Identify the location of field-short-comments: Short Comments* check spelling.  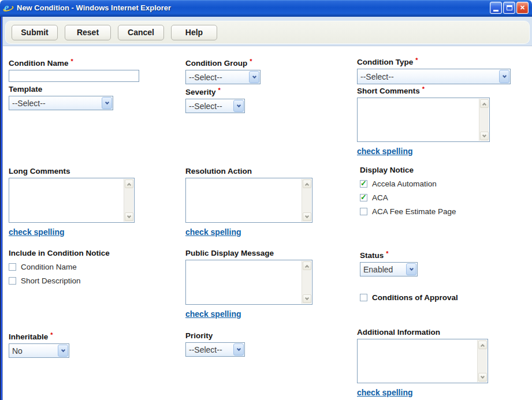
(423, 121).